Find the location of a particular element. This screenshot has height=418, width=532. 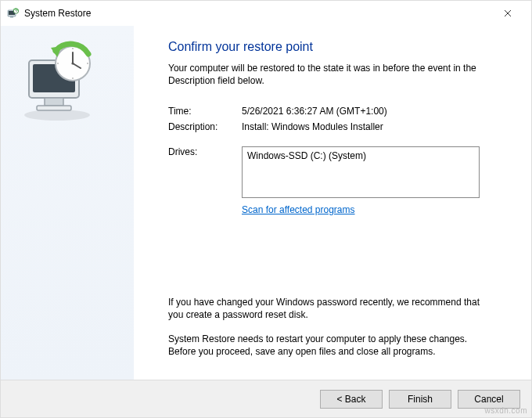

window-title: System Restore is located at coordinates (257, 13).